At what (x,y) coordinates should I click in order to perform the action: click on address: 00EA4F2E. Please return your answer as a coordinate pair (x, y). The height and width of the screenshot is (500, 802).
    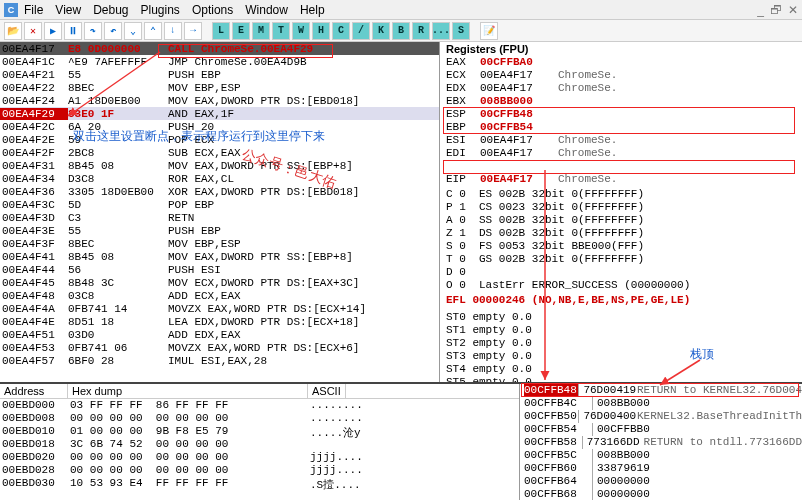
    Looking at the image, I should click on (34, 140).